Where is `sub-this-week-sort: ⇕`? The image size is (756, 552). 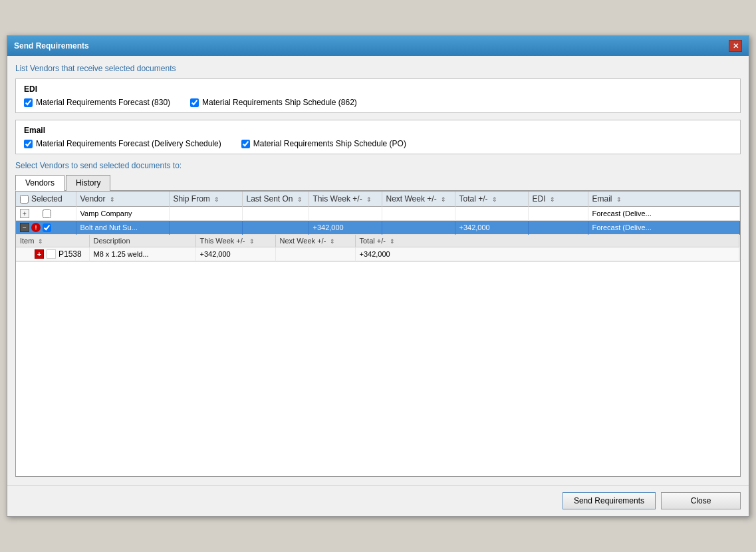 sub-this-week-sort: ⇕ is located at coordinates (252, 241).